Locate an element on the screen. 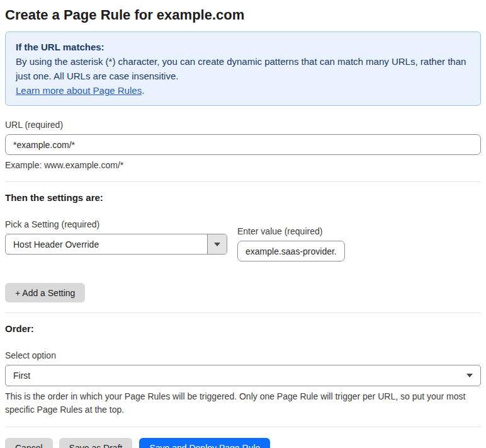  url-input is located at coordinates (243, 145).